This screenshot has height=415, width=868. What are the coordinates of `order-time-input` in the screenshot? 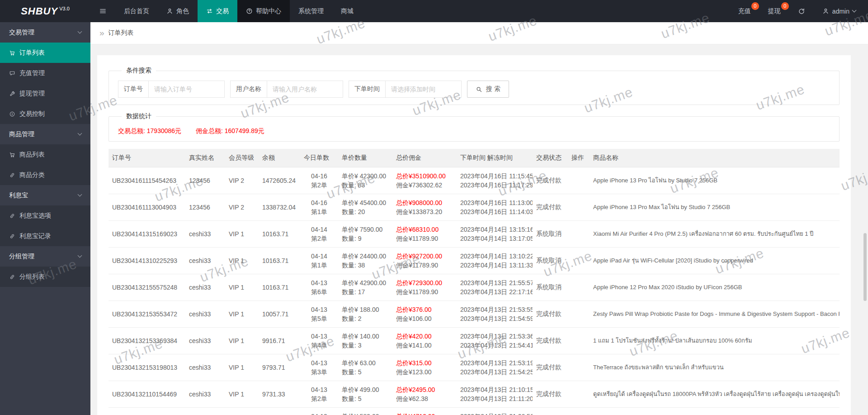 It's located at (424, 89).